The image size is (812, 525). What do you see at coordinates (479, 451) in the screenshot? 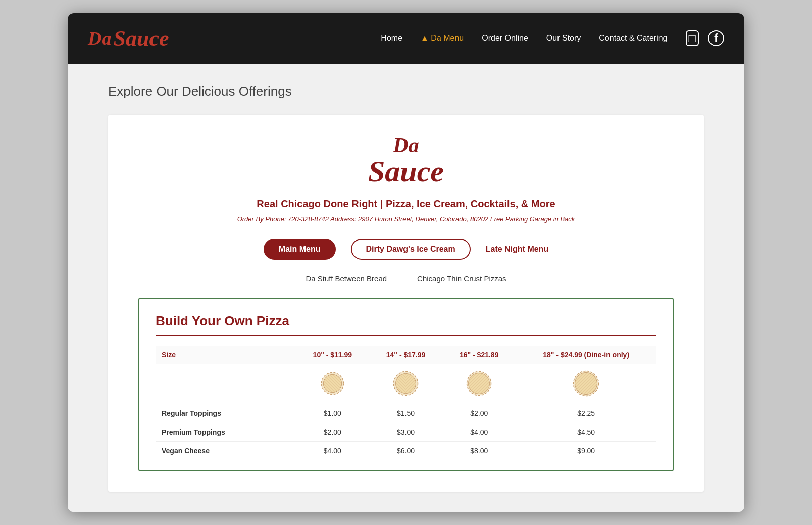
I see `row-val-vegan-16: $8.00` at bounding box center [479, 451].